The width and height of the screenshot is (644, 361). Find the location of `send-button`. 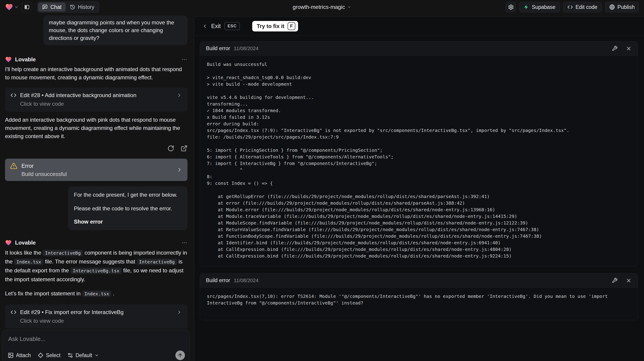

send-button is located at coordinates (180, 355).